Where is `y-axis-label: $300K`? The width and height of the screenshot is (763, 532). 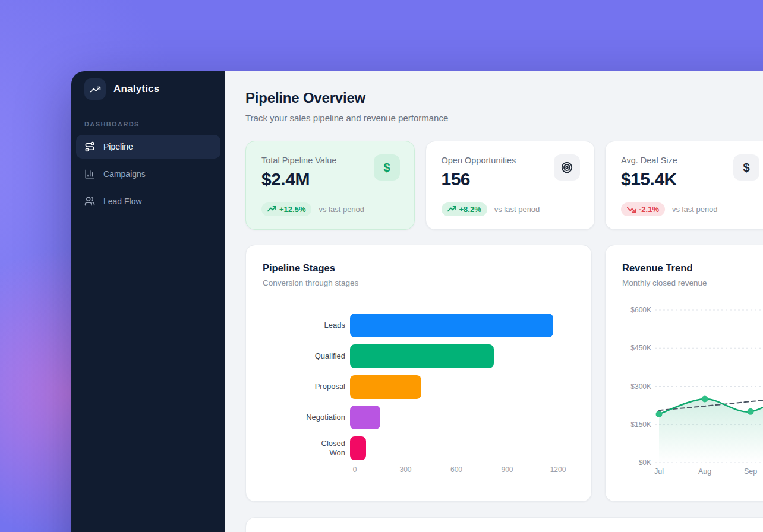
y-axis-label: $300K is located at coordinates (641, 387).